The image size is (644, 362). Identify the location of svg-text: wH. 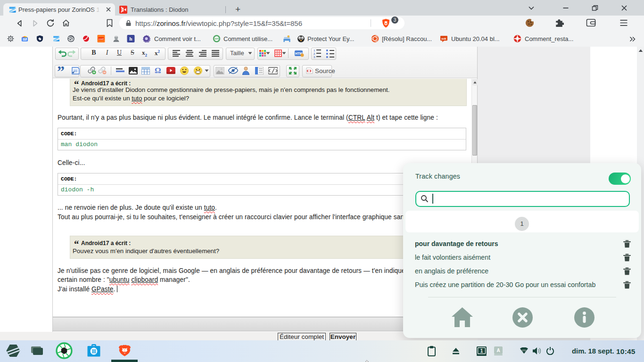
(216, 39).